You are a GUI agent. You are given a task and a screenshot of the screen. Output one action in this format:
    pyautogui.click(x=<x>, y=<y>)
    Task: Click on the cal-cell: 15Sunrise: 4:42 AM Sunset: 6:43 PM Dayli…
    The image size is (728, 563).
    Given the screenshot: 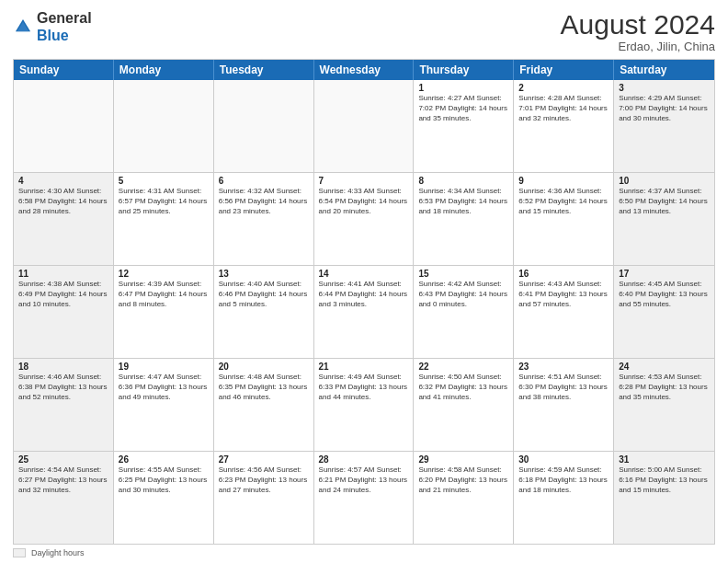 What is the action you would take?
    pyautogui.click(x=463, y=312)
    